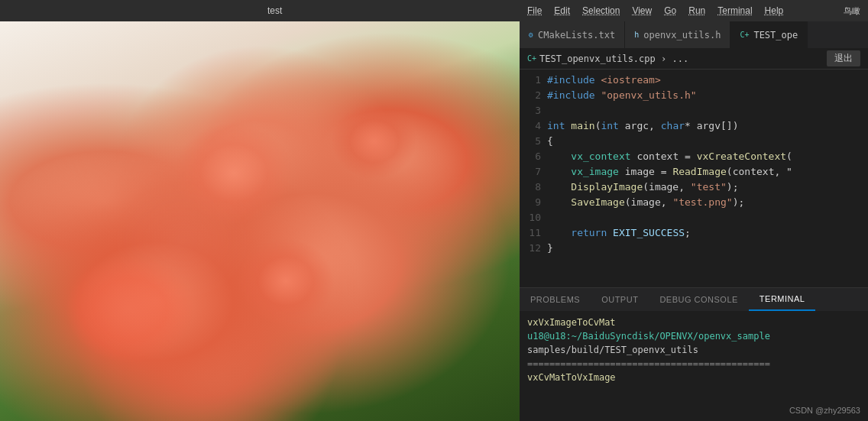 This screenshot has height=421, width=868. I want to click on exit-button: 退出, so click(844, 58).